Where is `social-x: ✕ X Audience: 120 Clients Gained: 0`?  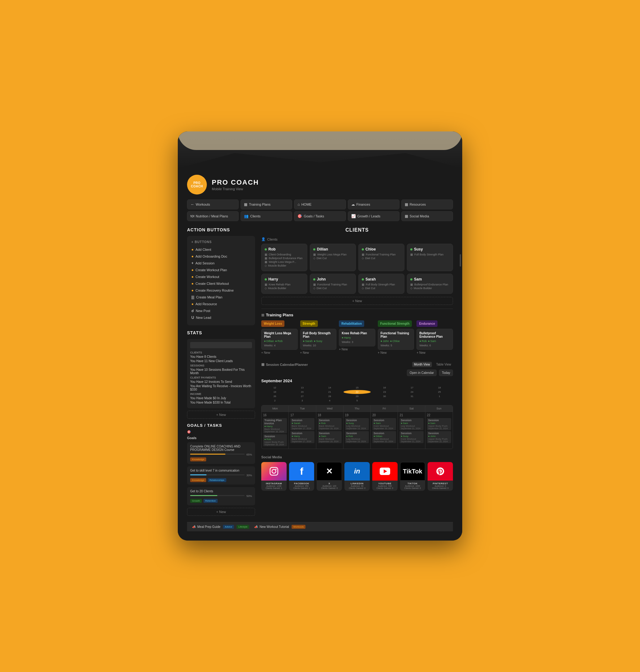 social-x: ✕ X Audience: 120 Clients Gained: 0 is located at coordinates (329, 476).